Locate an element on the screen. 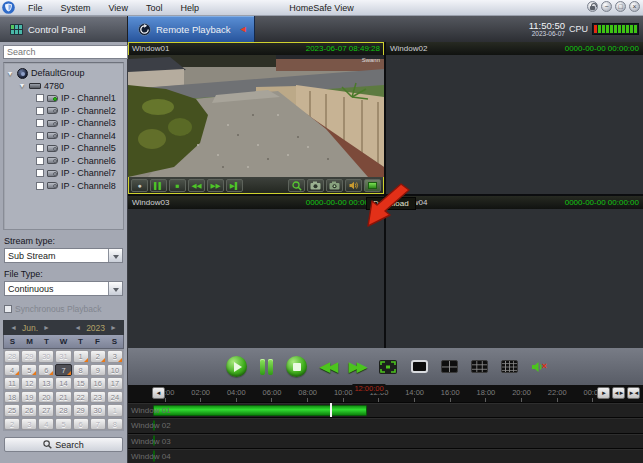 This screenshot has width=643, height=463. timeline-zoom-in-button: ►◄ is located at coordinates (634, 393).